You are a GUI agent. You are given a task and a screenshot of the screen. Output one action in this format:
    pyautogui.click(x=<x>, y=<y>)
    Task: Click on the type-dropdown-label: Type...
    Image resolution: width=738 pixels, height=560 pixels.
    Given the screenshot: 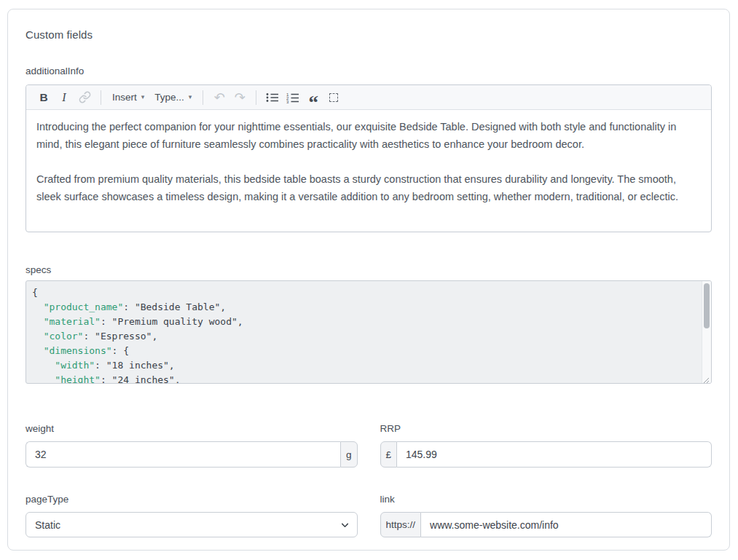 What is the action you would take?
    pyautogui.click(x=169, y=98)
    